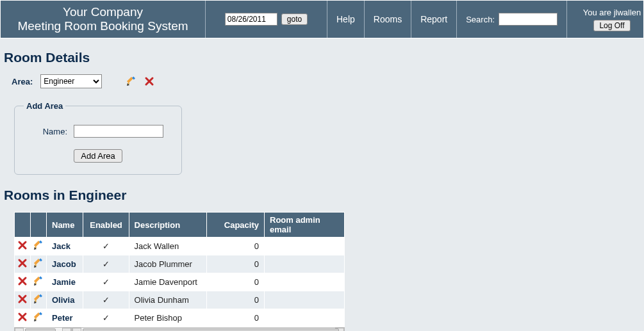 The width and height of the screenshot is (644, 331). What do you see at coordinates (67, 329) in the screenshot?
I see `scroll-right-arrow-icon: ►` at bounding box center [67, 329].